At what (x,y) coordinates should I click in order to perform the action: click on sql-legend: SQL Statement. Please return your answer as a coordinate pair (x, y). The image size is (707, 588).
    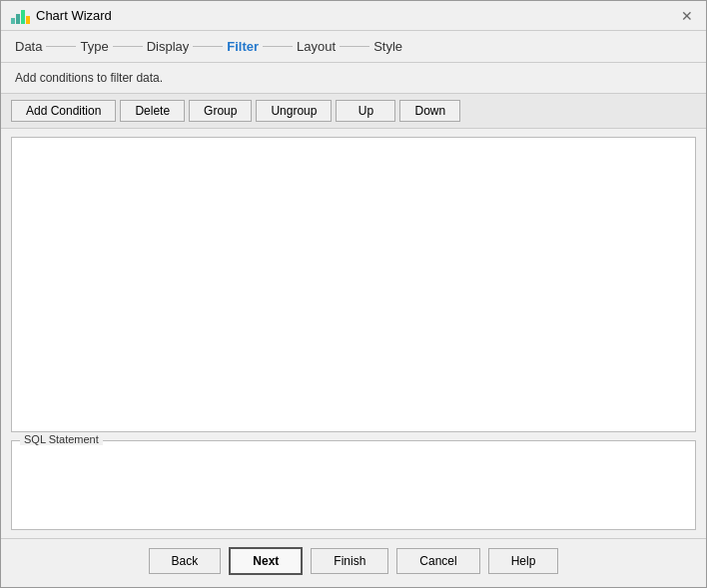
    Looking at the image, I should click on (62, 439).